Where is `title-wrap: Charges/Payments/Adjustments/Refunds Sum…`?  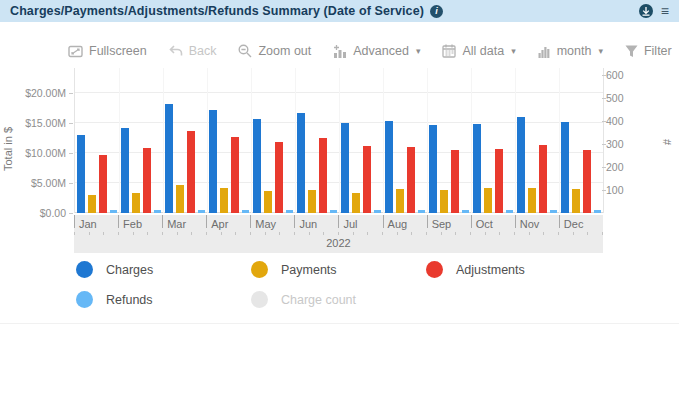
title-wrap: Charges/Payments/Adjustments/Refunds Sum… is located at coordinates (226, 11).